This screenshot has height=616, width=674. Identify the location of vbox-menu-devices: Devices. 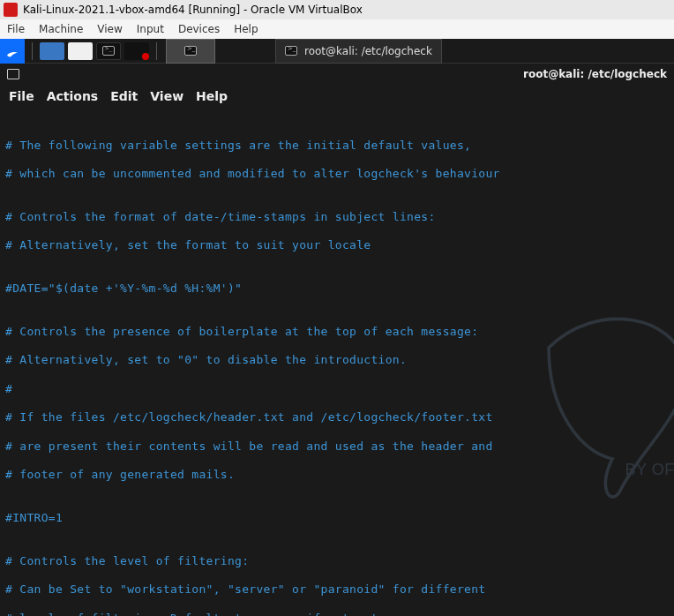
(199, 29).